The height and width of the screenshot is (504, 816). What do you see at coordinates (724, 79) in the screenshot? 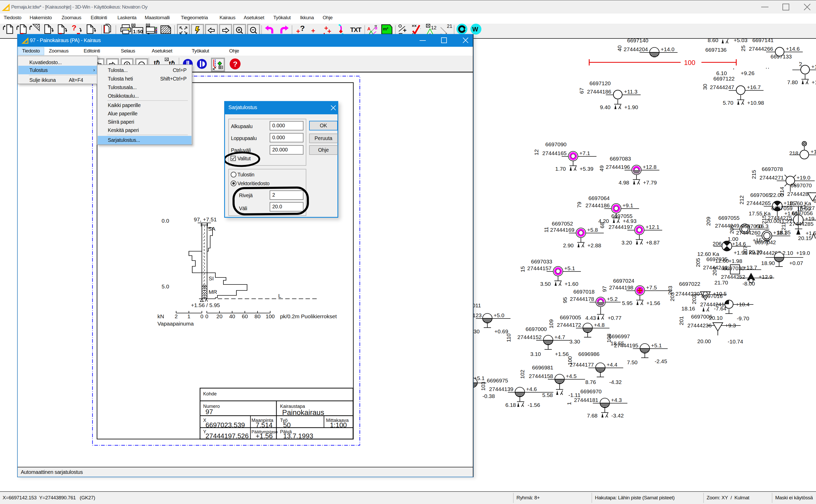
I see `svg-text: 6697122` at bounding box center [724, 79].